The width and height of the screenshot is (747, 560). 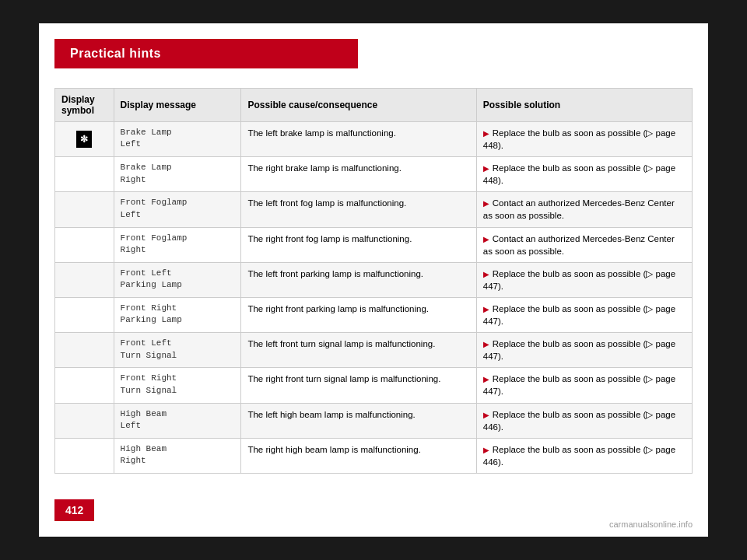 I want to click on lamp-icon: ✼, so click(x=84, y=140).